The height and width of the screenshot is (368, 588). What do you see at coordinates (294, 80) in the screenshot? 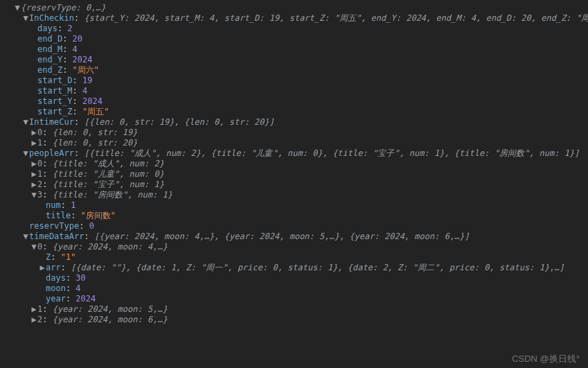
I see `tree-row-leaf: start_D: 19` at bounding box center [294, 80].